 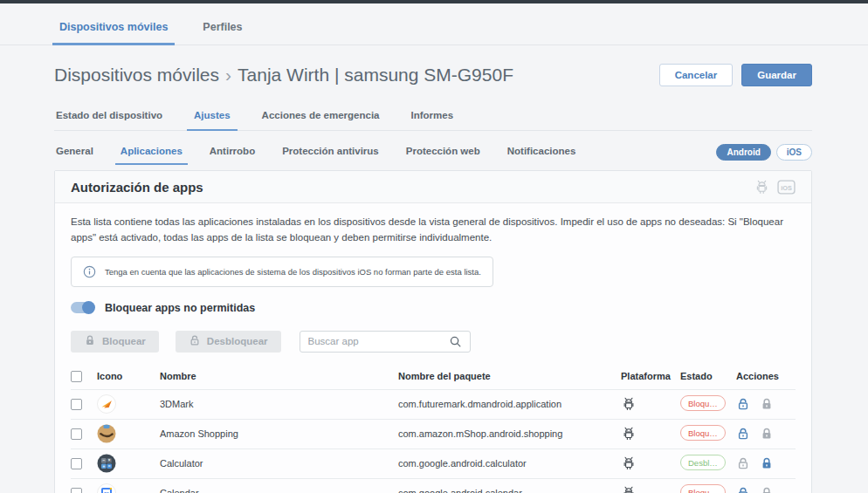 What do you see at coordinates (766, 376) in the screenshot?
I see `col-acciones: Acciones` at bounding box center [766, 376].